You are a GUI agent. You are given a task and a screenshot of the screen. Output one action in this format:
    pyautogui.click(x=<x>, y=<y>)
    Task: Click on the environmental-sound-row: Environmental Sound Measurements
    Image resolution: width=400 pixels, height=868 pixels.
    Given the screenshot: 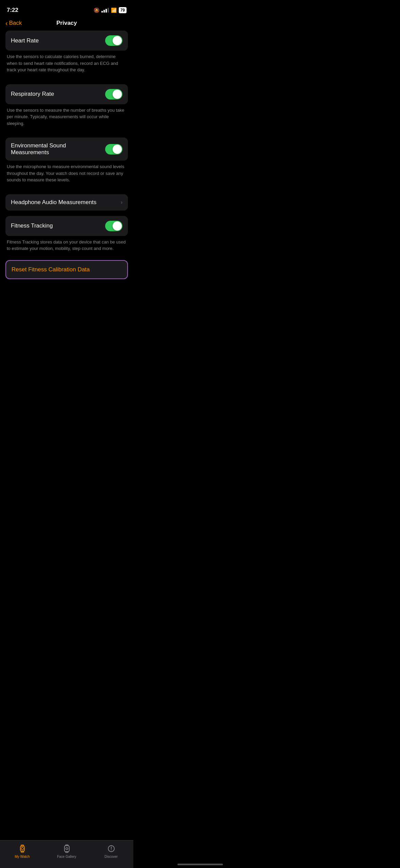 What is the action you would take?
    pyautogui.click(x=66, y=149)
    